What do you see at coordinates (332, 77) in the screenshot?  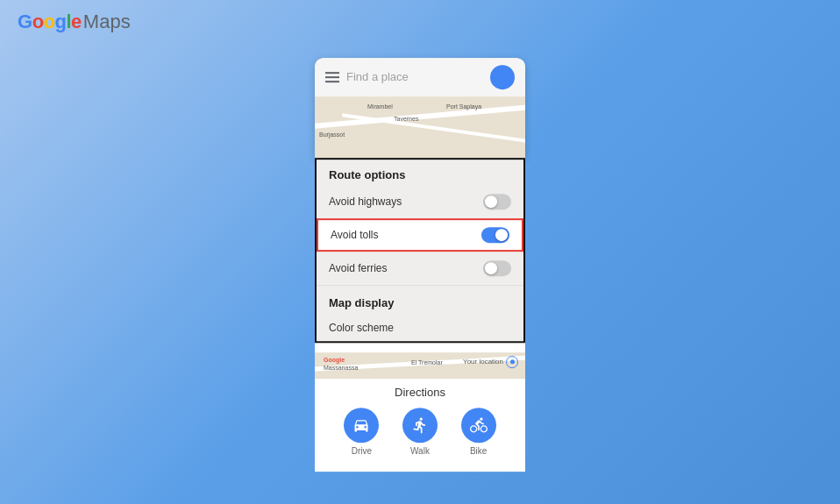 I see `hamburger-icon` at bounding box center [332, 77].